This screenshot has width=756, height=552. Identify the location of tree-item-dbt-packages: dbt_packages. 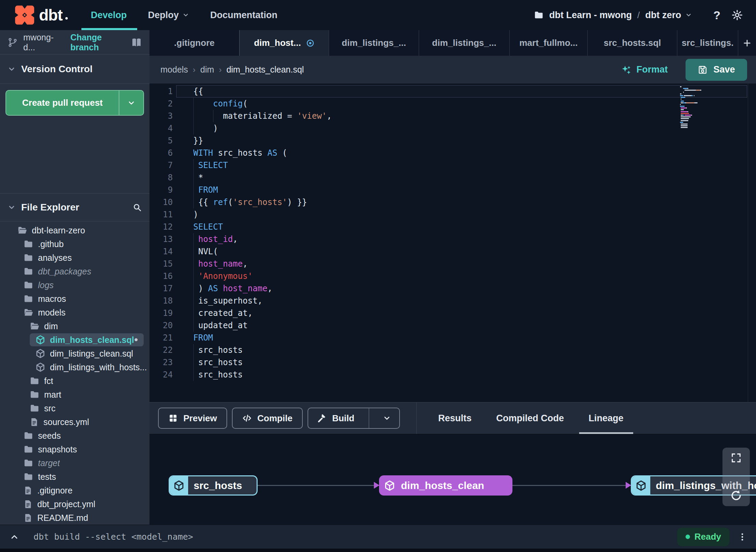
(75, 271).